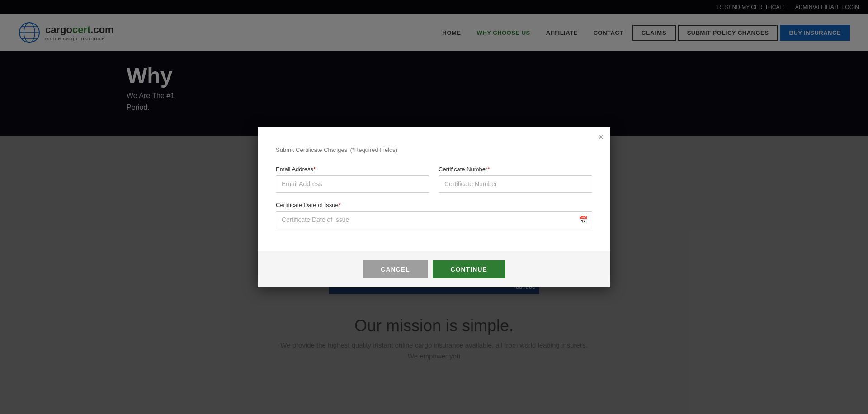  I want to click on form-row-top: Email Address* Certificate Number*, so click(434, 179).